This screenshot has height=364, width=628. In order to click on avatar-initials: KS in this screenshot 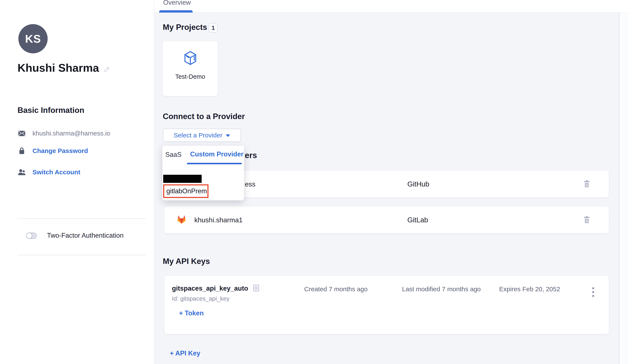, I will do `click(33, 39)`.